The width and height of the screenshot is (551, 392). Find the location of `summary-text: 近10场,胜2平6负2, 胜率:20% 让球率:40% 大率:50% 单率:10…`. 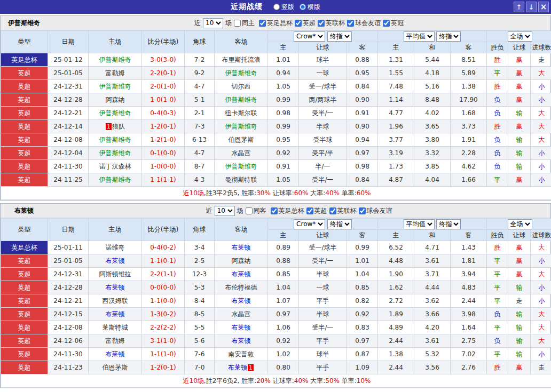

summary-text: 近10场,胜2平6负2, 胜率:20% 让球率:40% 大率:50% 单率:10… is located at coordinates (276, 381).